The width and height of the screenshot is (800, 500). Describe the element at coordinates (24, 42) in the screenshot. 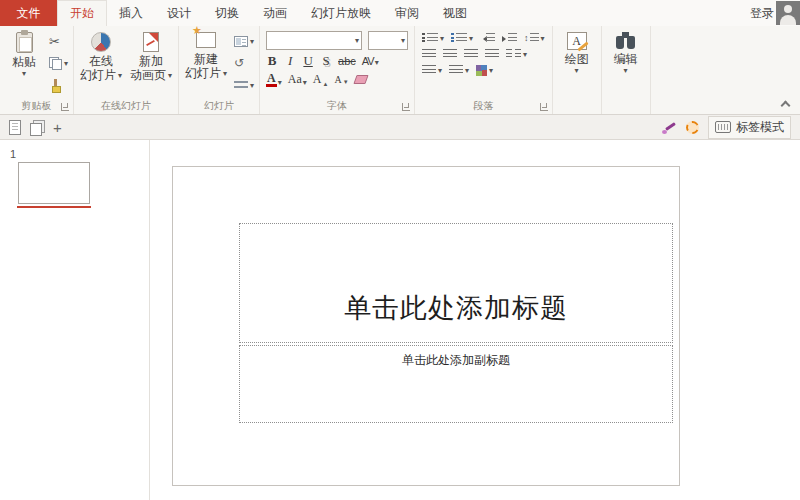

I see `clipboard-icon` at that location.